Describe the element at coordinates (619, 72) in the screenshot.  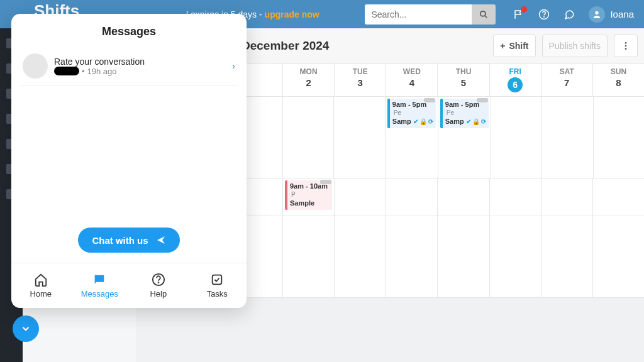
I see `day-of-week: SUN` at that location.